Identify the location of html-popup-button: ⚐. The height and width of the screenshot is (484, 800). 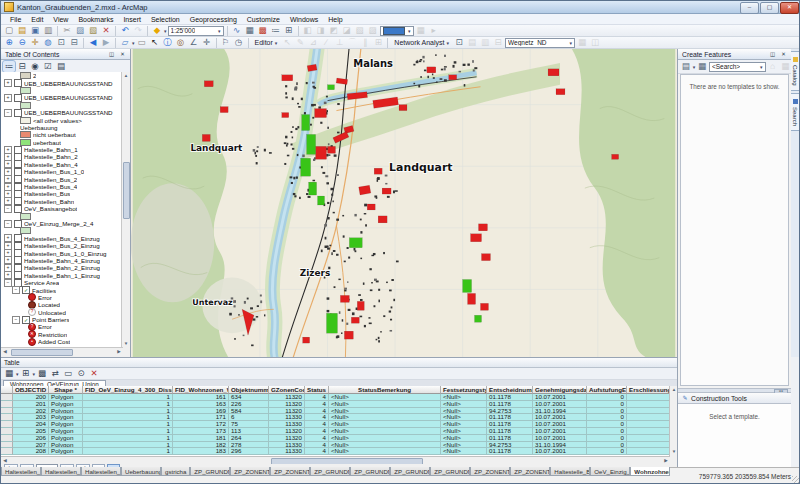
(226, 42).